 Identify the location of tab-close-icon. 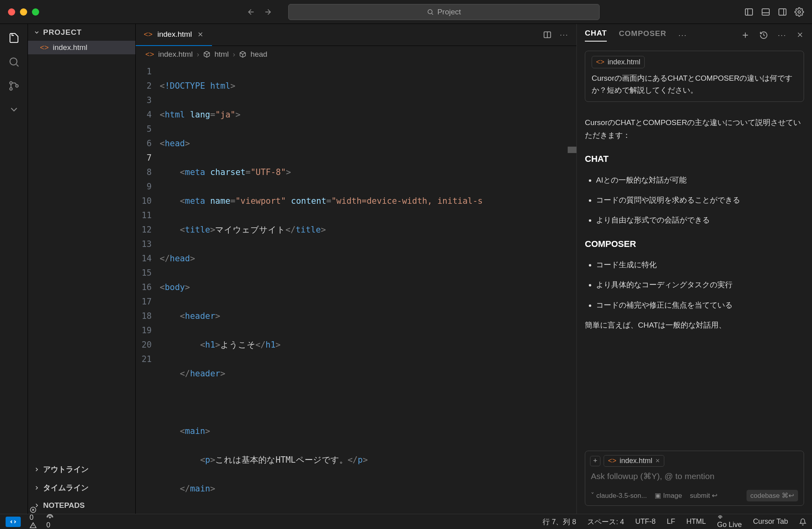
(200, 34).